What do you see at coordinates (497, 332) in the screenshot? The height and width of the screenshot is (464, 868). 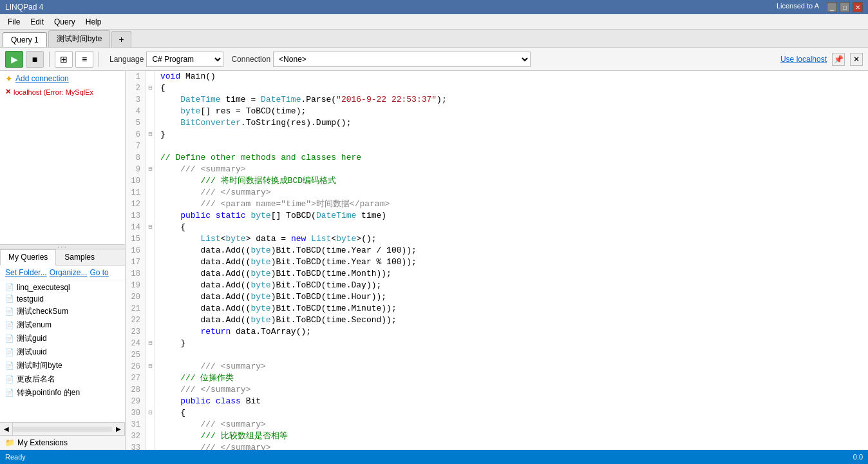 I see `table-row: 23 return data.ToArray();` at bounding box center [497, 332].